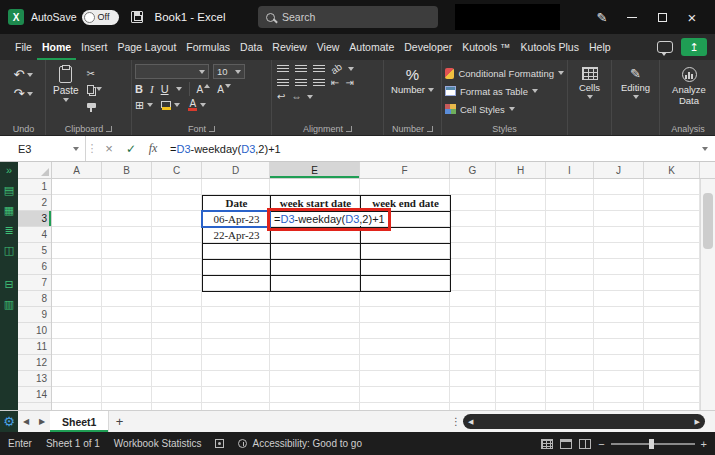  What do you see at coordinates (316, 236) in the screenshot?
I see `cell-E4` at bounding box center [316, 236].